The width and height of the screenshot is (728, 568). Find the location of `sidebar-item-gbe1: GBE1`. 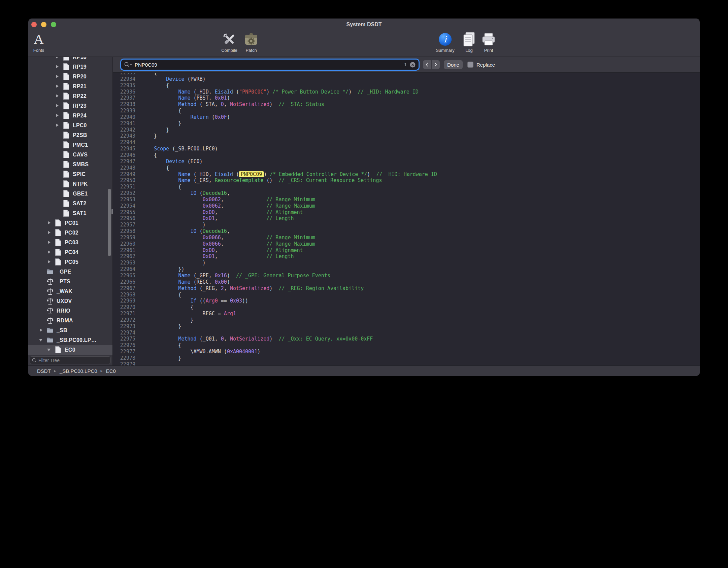

sidebar-item-gbe1: GBE1 is located at coordinates (70, 194).